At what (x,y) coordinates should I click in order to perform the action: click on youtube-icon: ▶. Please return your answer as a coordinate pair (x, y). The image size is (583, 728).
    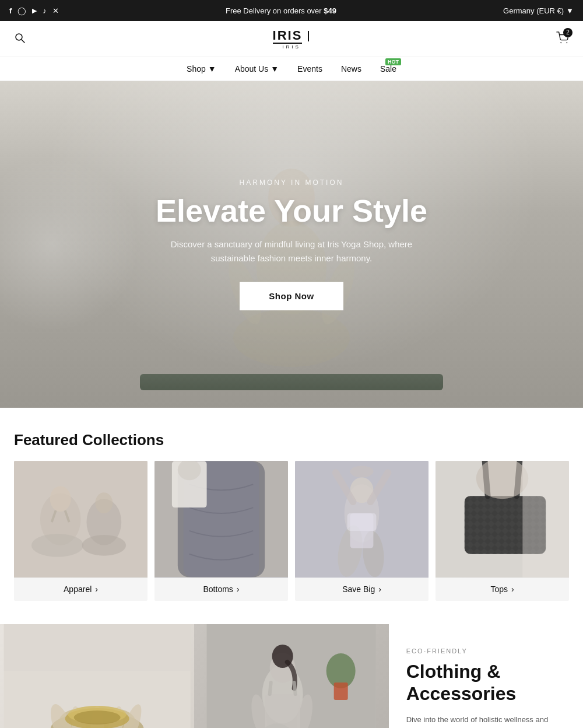
    Looking at the image, I should click on (34, 10).